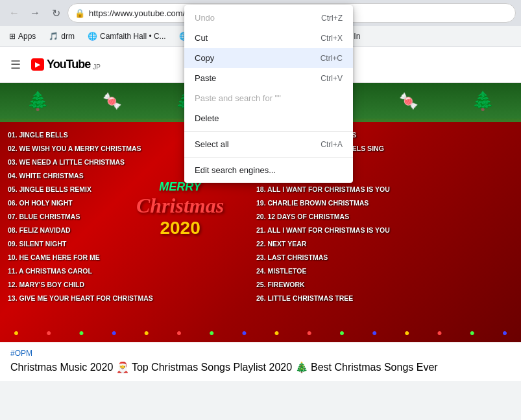 The height and width of the screenshot is (420, 521). I want to click on context-menu-item-paste: PasteCtrl+V, so click(269, 78).